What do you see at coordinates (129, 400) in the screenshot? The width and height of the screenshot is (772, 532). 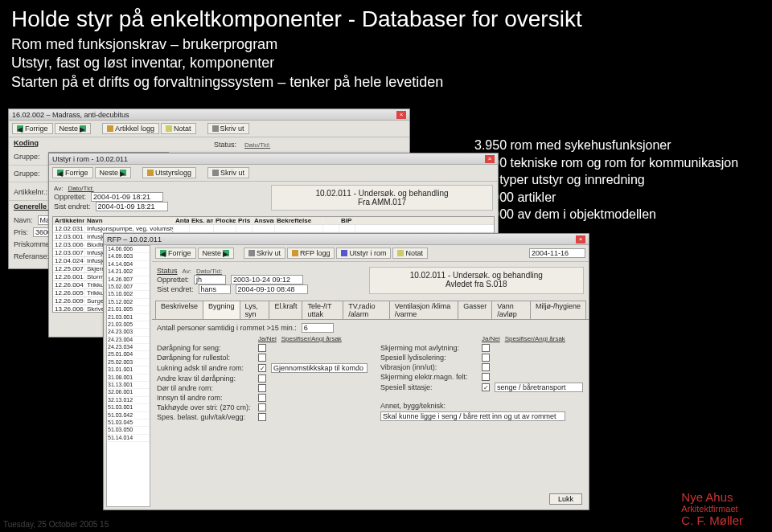 I see `list-item: 32.13.012` at bounding box center [129, 400].